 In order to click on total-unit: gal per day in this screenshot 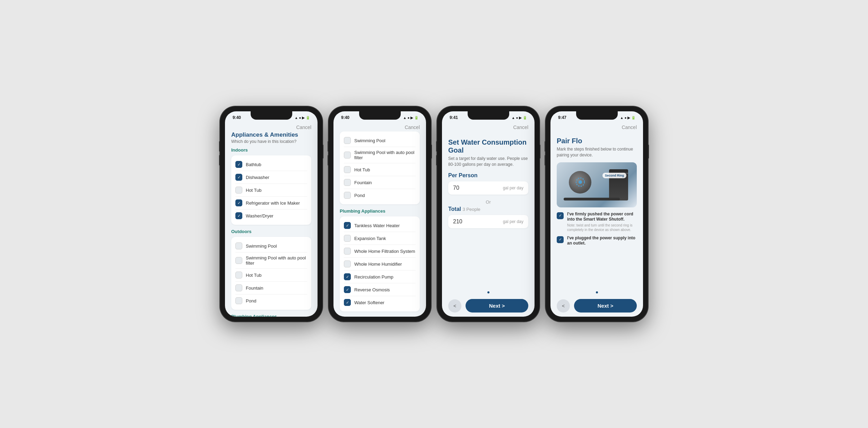, I will do `click(513, 222)`.